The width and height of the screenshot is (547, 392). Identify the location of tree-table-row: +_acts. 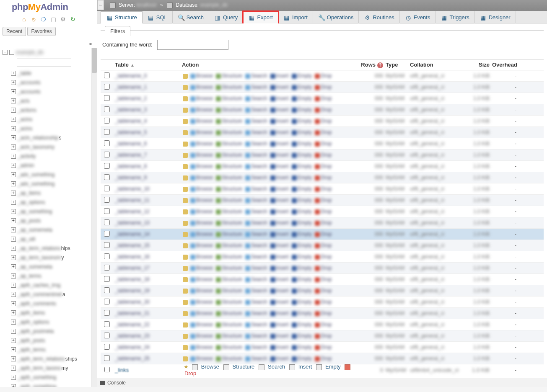
(46, 101).